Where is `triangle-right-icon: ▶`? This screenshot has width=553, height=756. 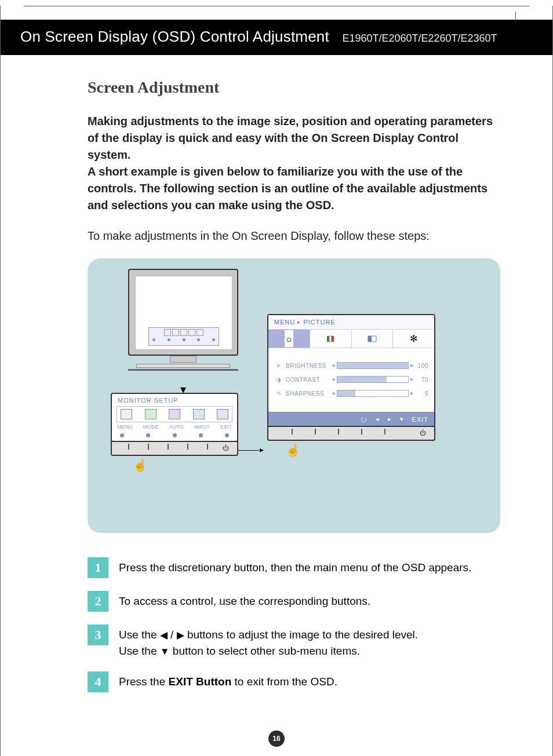 triangle-right-icon: ▶ is located at coordinates (181, 635).